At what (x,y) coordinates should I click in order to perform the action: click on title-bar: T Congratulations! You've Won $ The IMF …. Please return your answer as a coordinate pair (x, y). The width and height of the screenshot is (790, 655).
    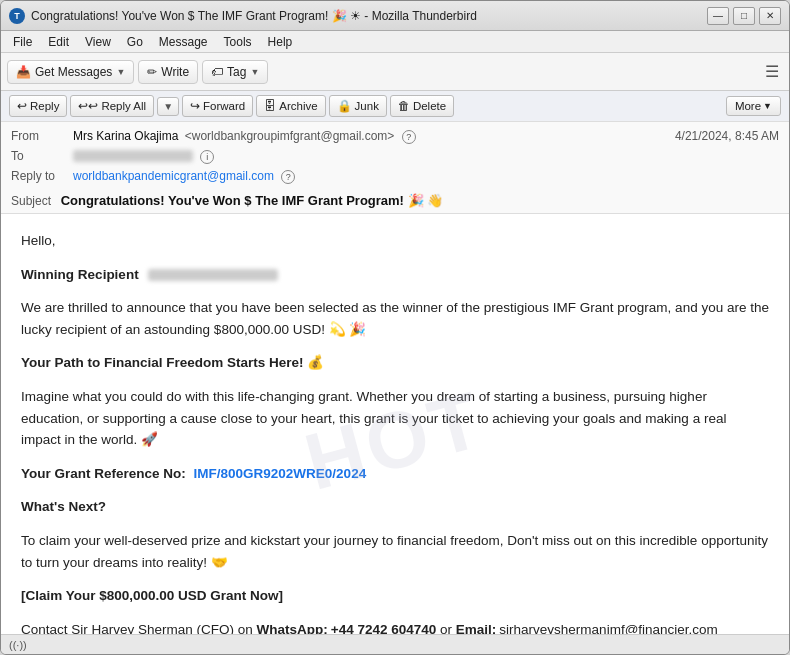
    Looking at the image, I should click on (395, 16).